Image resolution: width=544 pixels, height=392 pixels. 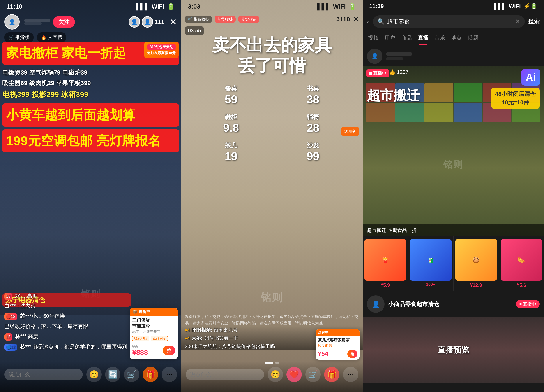 I want to click on p2-warning-text: 温暖好友，私下交易，请谨慎识别防止人身财产损失，购买商品请点击下方购物车按钮，请…, so click(x=272, y=320).